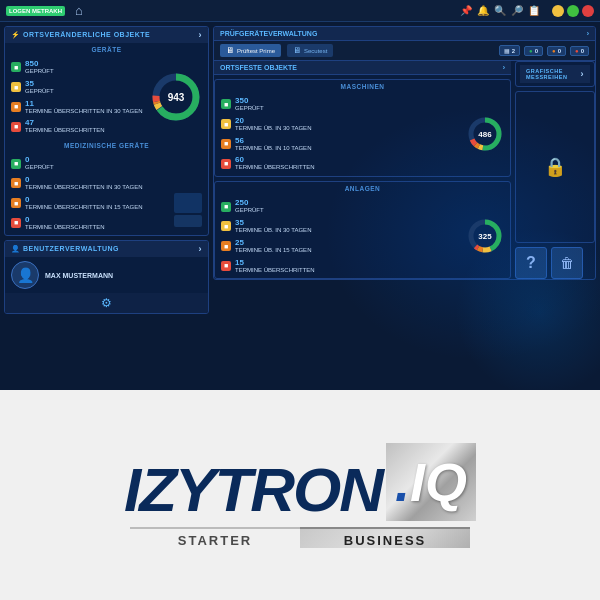 Image resolution: width=600 pixels, height=600 pixels. What do you see at coordinates (544, 50) in the screenshot?
I see `pruef-badges: ▦ 2 ● 0 ● 0 ● 0` at bounding box center [544, 50].